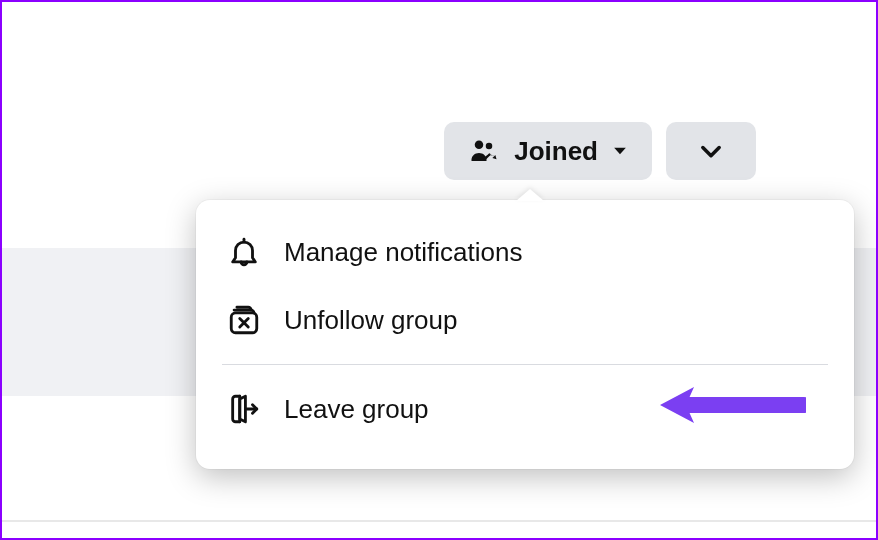 This screenshot has width=878, height=540. What do you see at coordinates (403, 252) in the screenshot?
I see `menu-item-label: Manage notifications` at bounding box center [403, 252].